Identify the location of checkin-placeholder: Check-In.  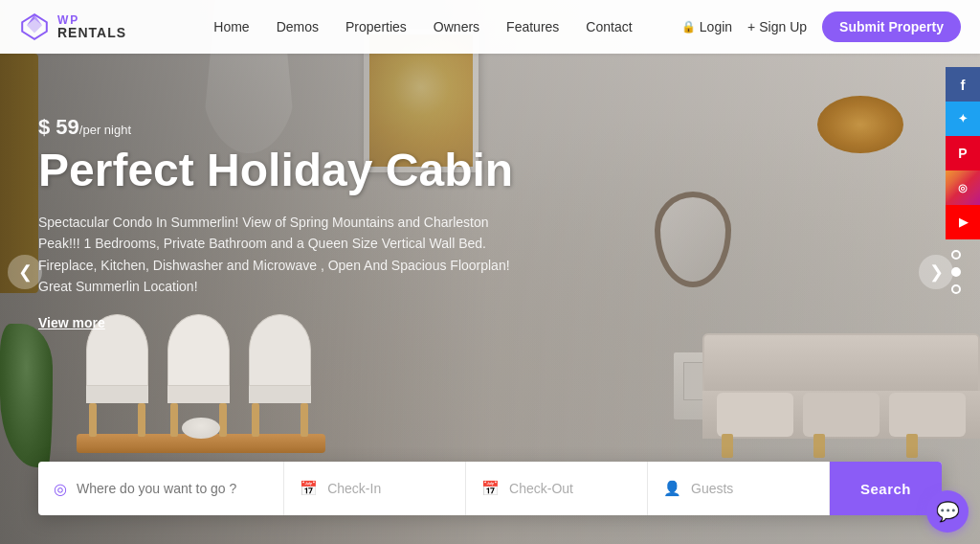
(354, 488).